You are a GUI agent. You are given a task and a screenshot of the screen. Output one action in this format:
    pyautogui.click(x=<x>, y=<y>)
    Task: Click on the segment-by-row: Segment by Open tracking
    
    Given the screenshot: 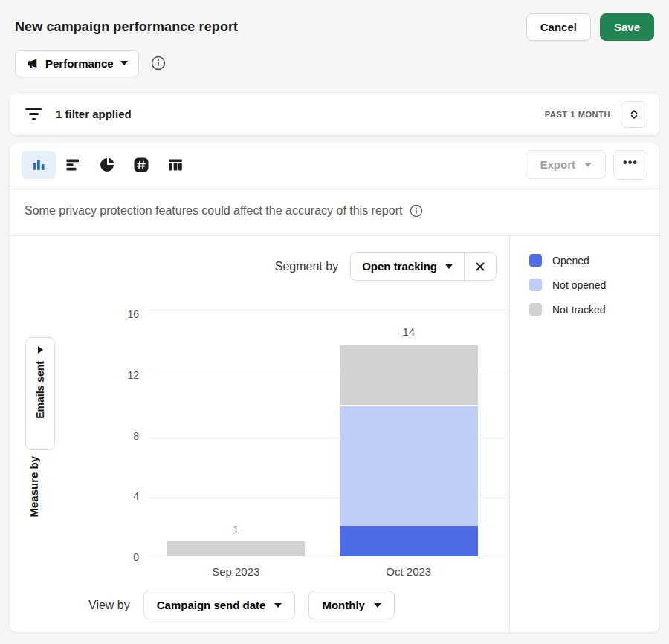 What is the action you would take?
    pyautogui.click(x=386, y=266)
    